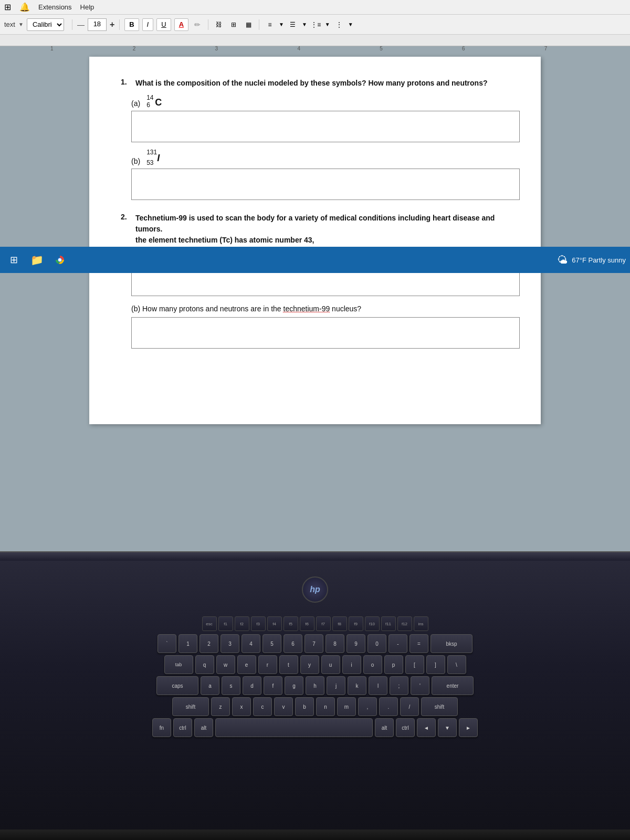 This screenshot has height=840, width=630. I want to click on key-semicolon: ;, so click(399, 686).